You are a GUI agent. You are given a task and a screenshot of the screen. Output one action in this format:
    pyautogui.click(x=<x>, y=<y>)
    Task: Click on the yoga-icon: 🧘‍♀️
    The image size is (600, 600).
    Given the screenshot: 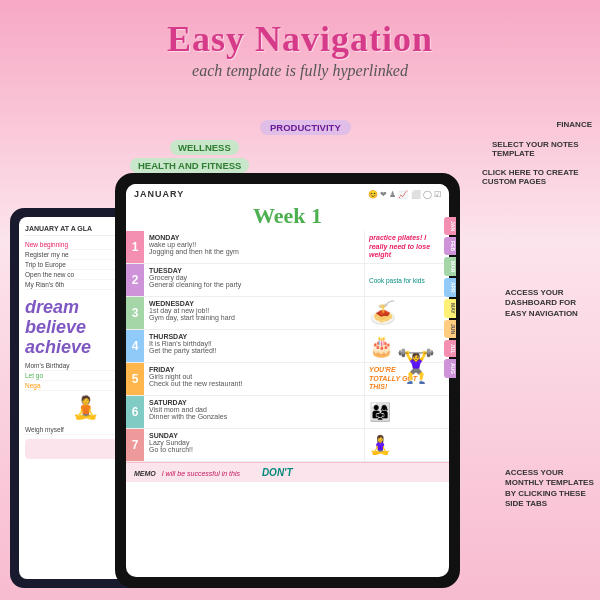 What is the action you would take?
    pyautogui.click(x=380, y=445)
    